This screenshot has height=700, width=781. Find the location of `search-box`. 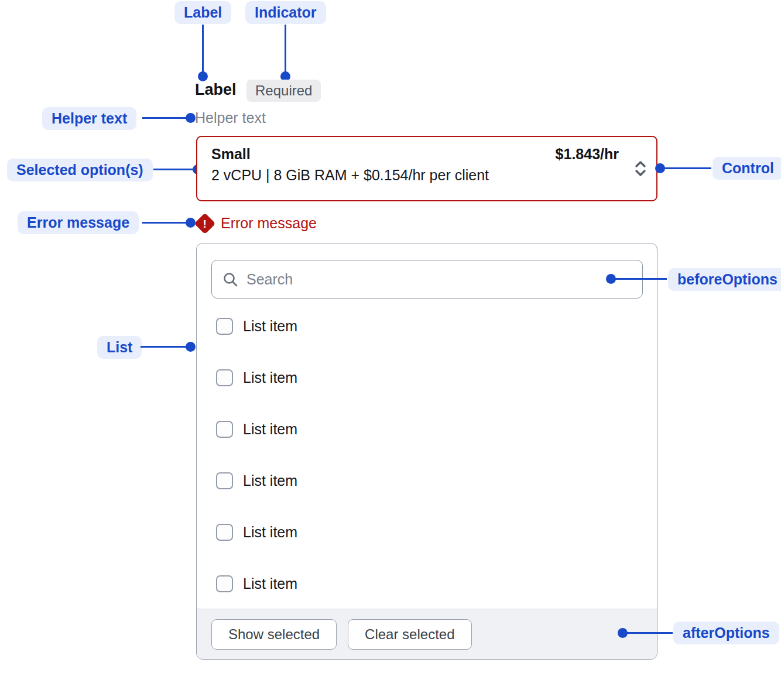

search-box is located at coordinates (427, 279).